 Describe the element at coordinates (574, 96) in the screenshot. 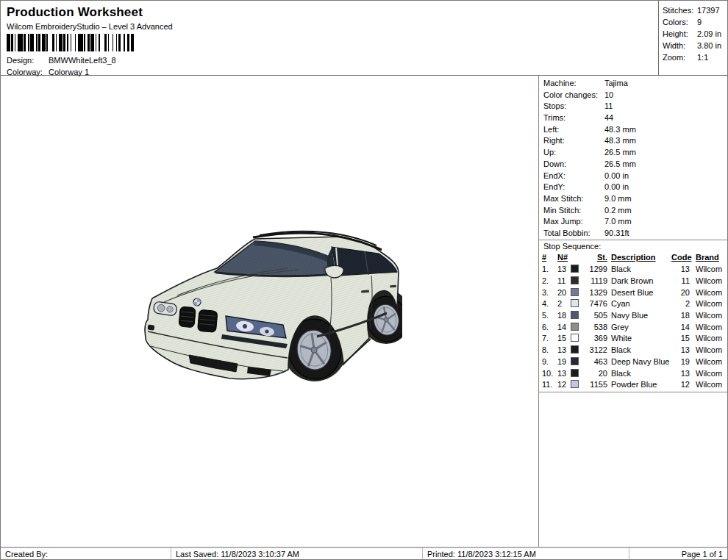

I see `machine-info-row-label: Color changes:` at that location.